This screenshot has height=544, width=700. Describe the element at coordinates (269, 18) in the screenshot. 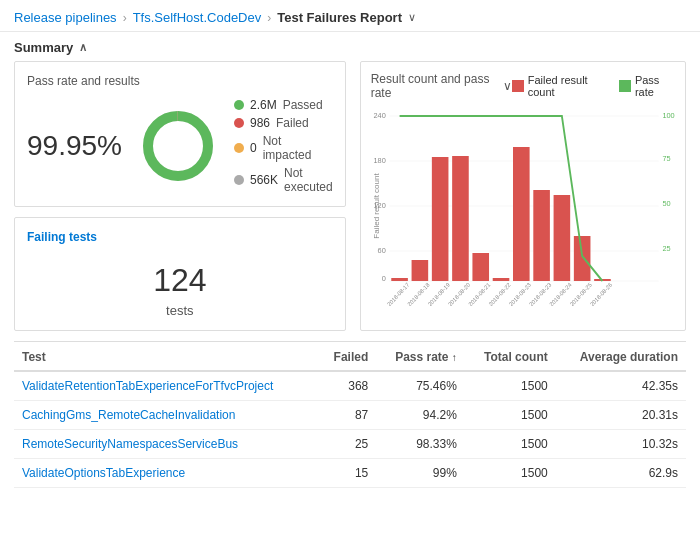

I see `sep-2: ›` at that location.